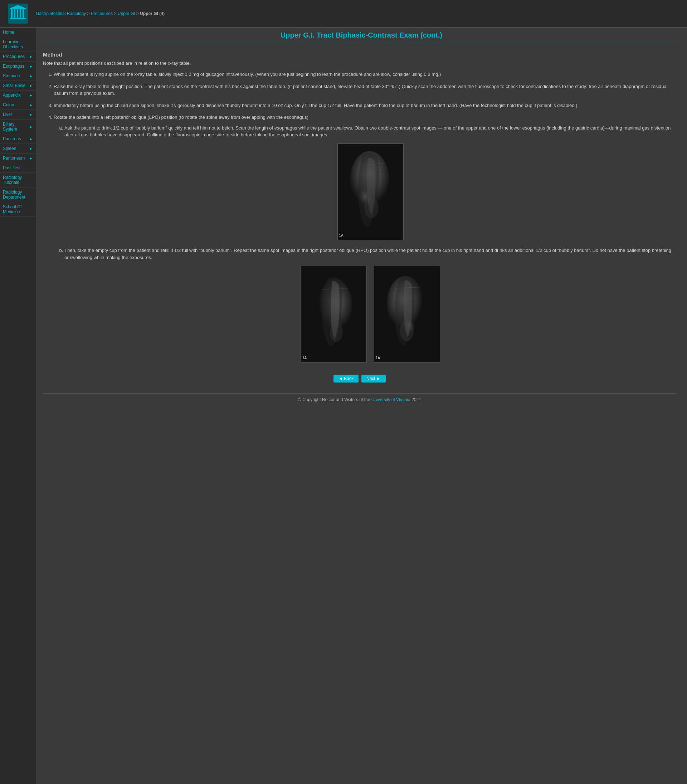 This screenshot has height=784, width=687. Describe the element at coordinates (31, 105) in the screenshot. I see `sidebar-colon-arrow-icon: ►` at that location.